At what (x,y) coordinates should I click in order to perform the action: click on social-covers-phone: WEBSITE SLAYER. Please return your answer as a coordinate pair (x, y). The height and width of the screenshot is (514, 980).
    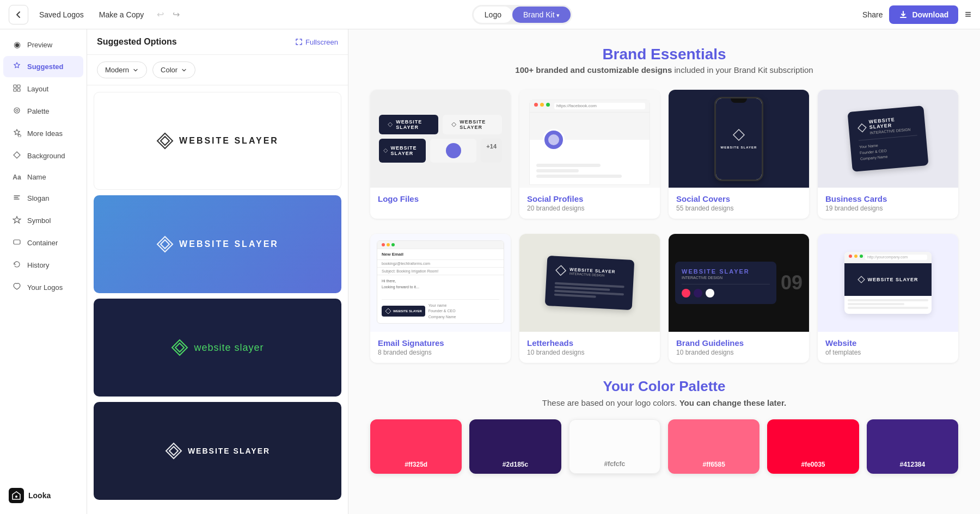
    Looking at the image, I should click on (739, 139).